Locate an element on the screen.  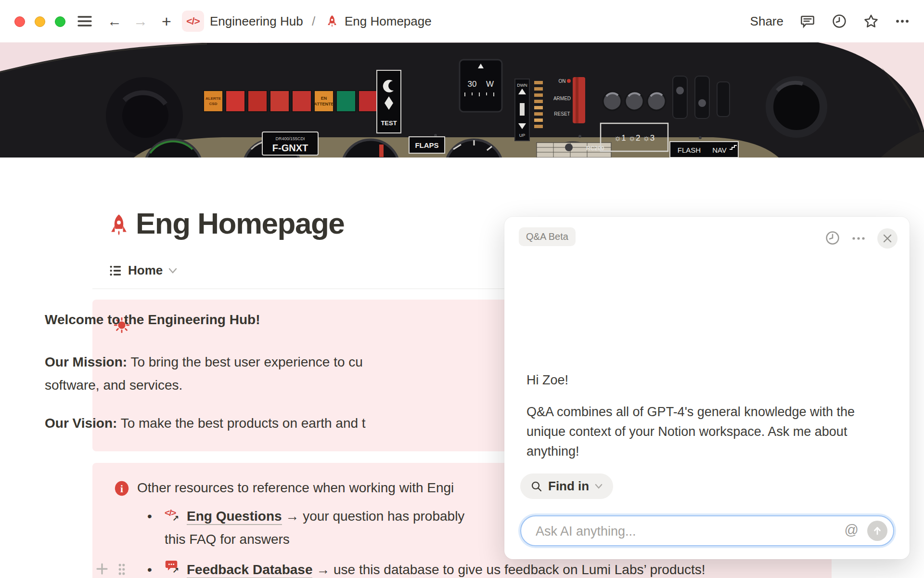
cover-label-flaps: FLAPS is located at coordinates (426, 145).